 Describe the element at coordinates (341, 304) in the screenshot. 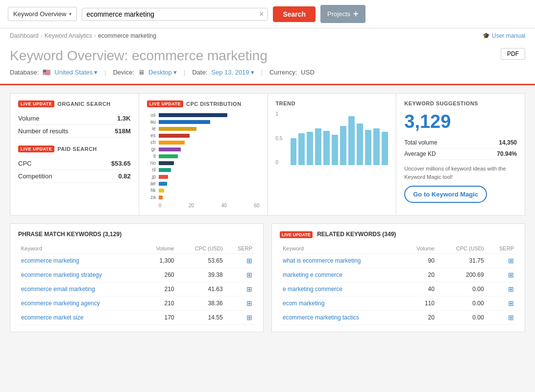

I see `keyword-cell: ecom marketing` at that location.